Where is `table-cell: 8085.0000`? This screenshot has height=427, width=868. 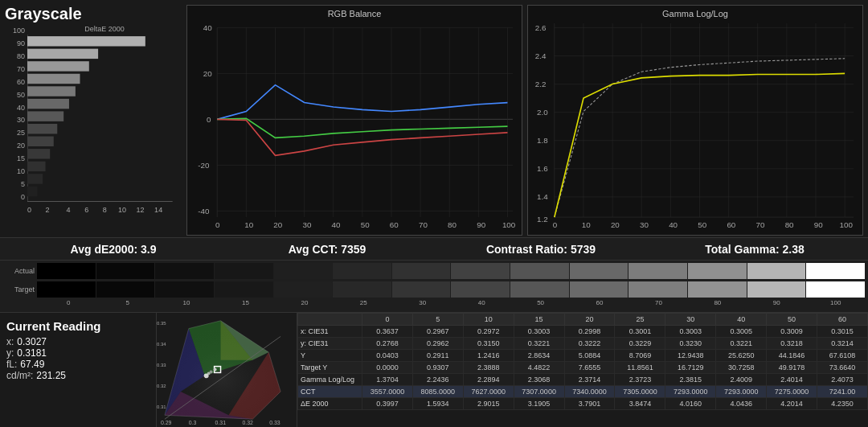 table-cell: 8085.0000 is located at coordinates (437, 392).